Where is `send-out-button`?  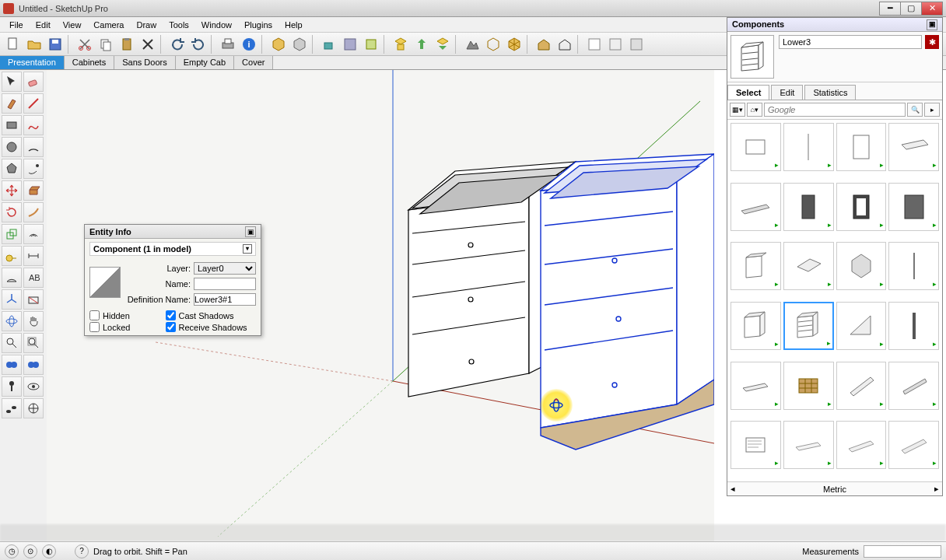
send-out-button is located at coordinates (443, 44).